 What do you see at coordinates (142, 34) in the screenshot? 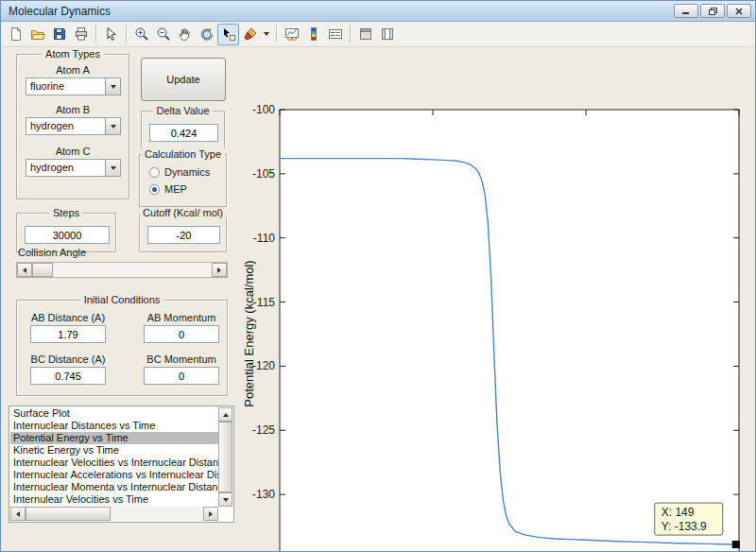
I see `toolbar-zoom-in-button` at bounding box center [142, 34].